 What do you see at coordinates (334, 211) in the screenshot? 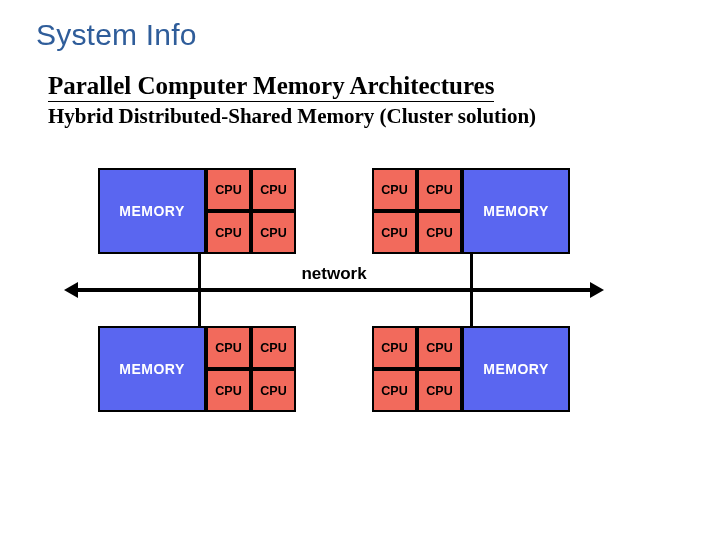
I see `node-row-top: MEMORY CPU CPU CPU CPU CPU` at bounding box center [334, 211].